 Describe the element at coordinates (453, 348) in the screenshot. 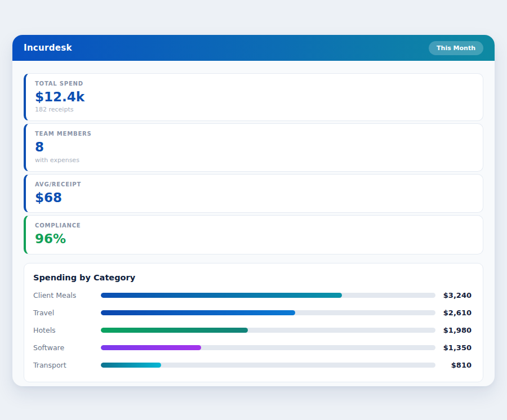

I see `category-value: $1,350` at that location.